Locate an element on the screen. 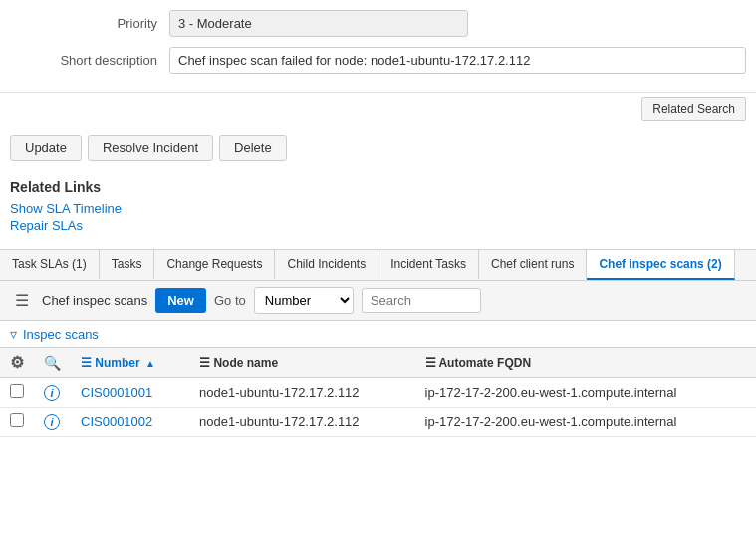 The width and height of the screenshot is (756, 550). node-name-column-label: Node name is located at coordinates (245, 363).